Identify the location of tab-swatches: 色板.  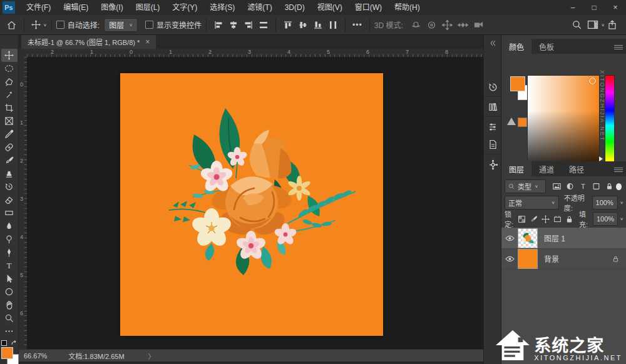
(546, 46).